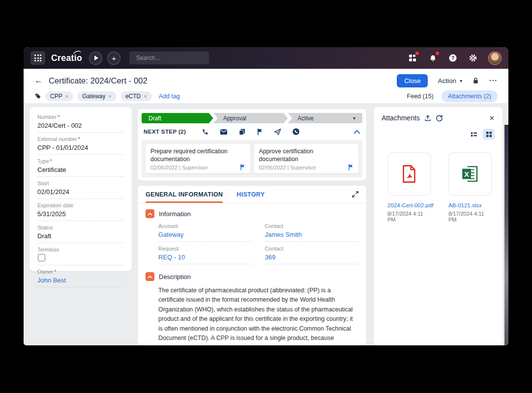 The image size is (532, 393). I want to click on copy-icon, so click(242, 132).